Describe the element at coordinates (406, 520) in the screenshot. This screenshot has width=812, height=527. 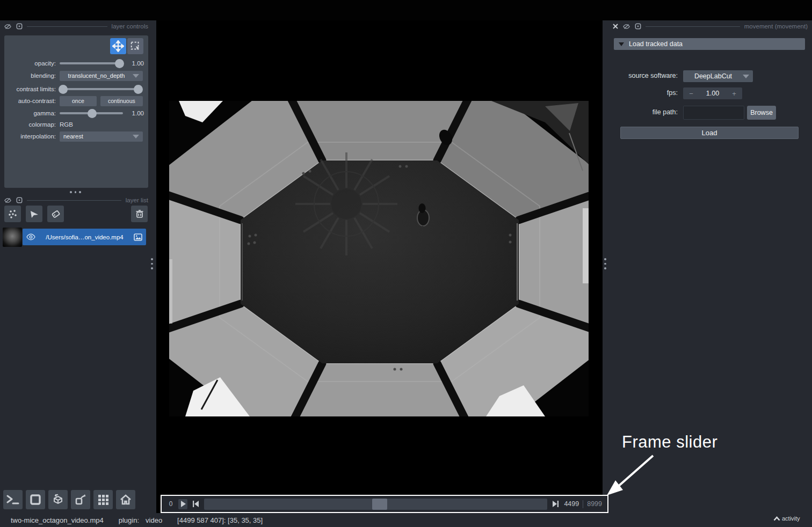
I see `status-bar: two-mice_octagon_video.mp4 plugin: video…` at that location.